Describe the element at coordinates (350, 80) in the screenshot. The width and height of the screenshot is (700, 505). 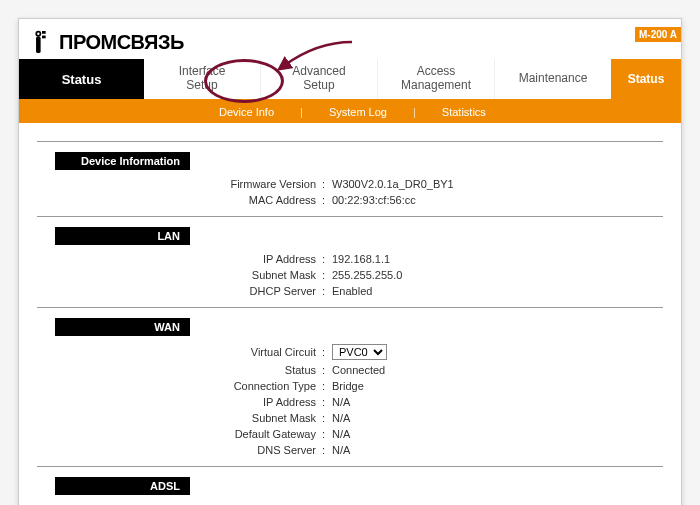
I see `primary-nav: Status Interface Setup Advanced Setup Ac…` at that location.